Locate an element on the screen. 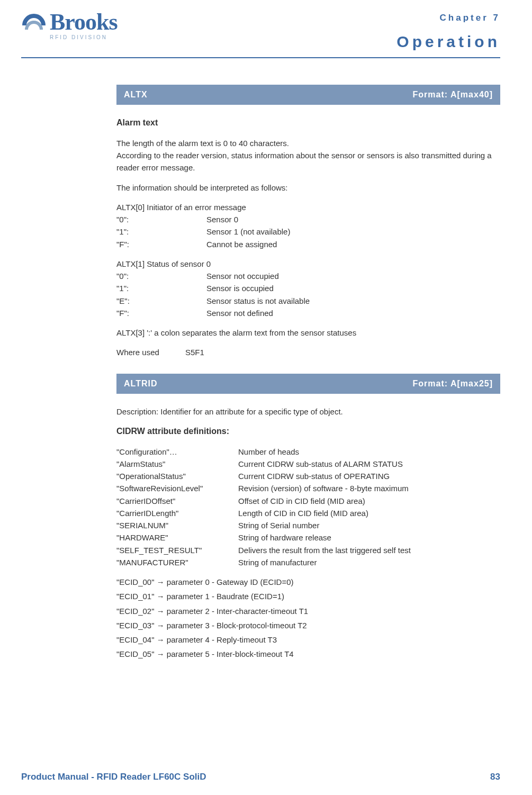  ecid-line: "ECID_01" → parameter 1 - Baudrate (ECID… is located at coordinates (308, 596).